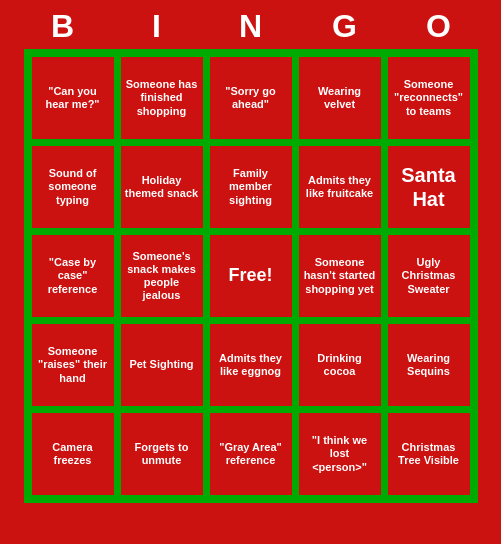 Image resolution: width=501 pixels, height=544 pixels. I want to click on bingo-cell-3: Wearing velvet, so click(340, 98).